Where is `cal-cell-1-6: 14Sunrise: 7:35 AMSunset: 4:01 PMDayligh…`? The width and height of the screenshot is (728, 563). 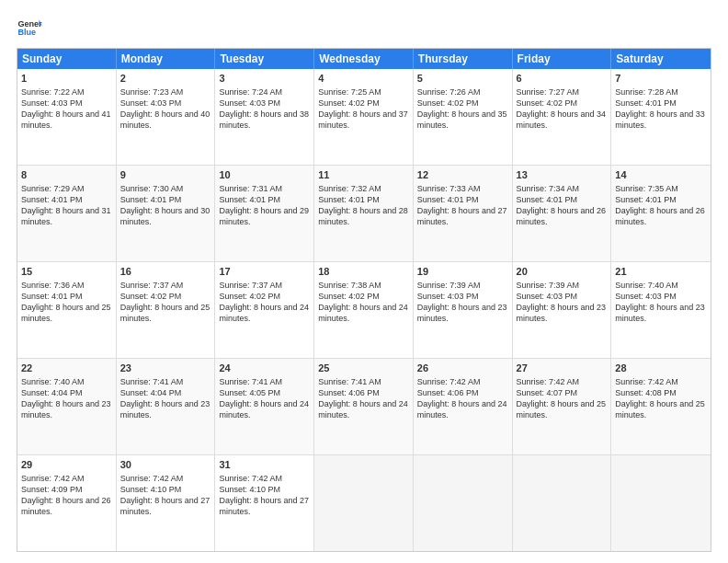
cal-cell-1-6: 14Sunrise: 7:35 AMSunset: 4:01 PMDayligh… is located at coordinates (661, 213).